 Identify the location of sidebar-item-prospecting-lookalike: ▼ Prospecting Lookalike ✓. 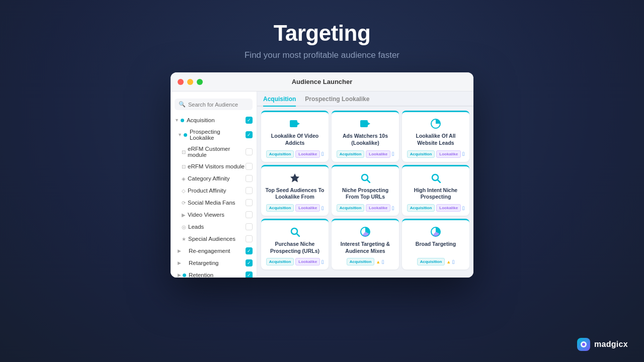
(213, 135).